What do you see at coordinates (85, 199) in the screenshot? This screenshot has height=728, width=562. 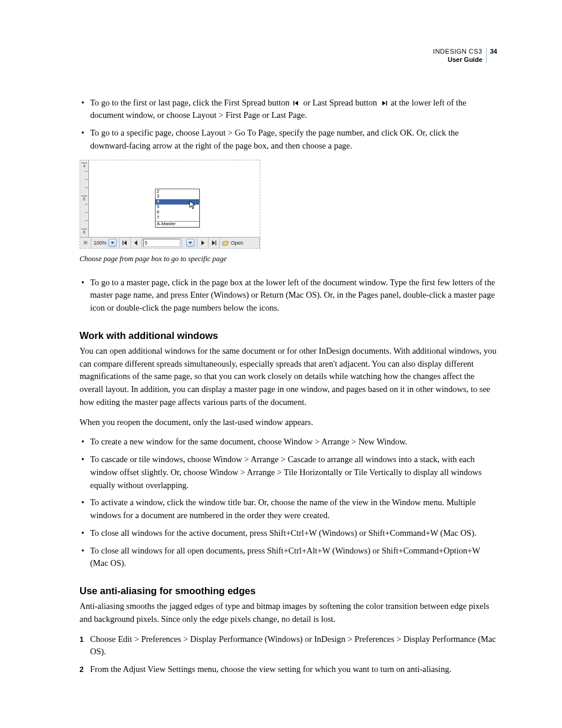 I see `vertical-ruler: 4 6 8` at bounding box center [85, 199].